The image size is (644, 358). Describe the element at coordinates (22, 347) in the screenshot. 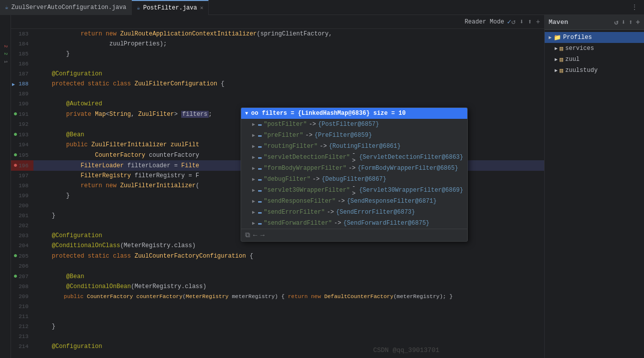

I see `line-number: 214` at that location.